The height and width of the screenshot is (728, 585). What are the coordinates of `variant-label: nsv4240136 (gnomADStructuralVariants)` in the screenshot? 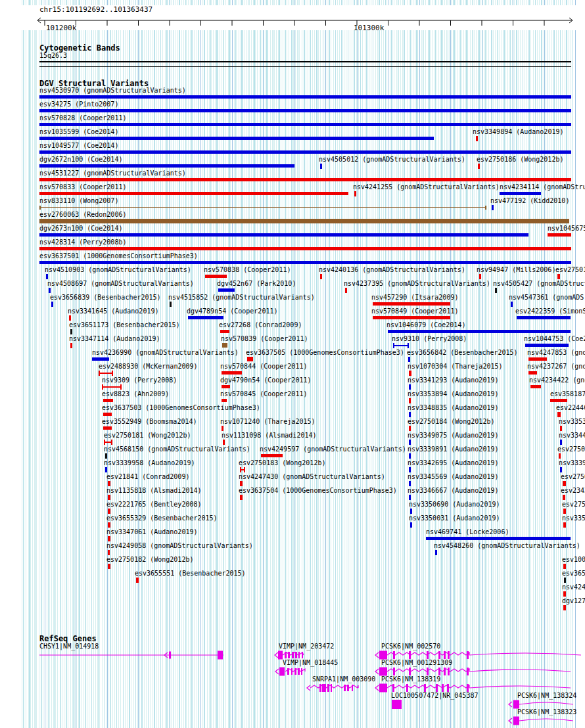 It's located at (392, 270).